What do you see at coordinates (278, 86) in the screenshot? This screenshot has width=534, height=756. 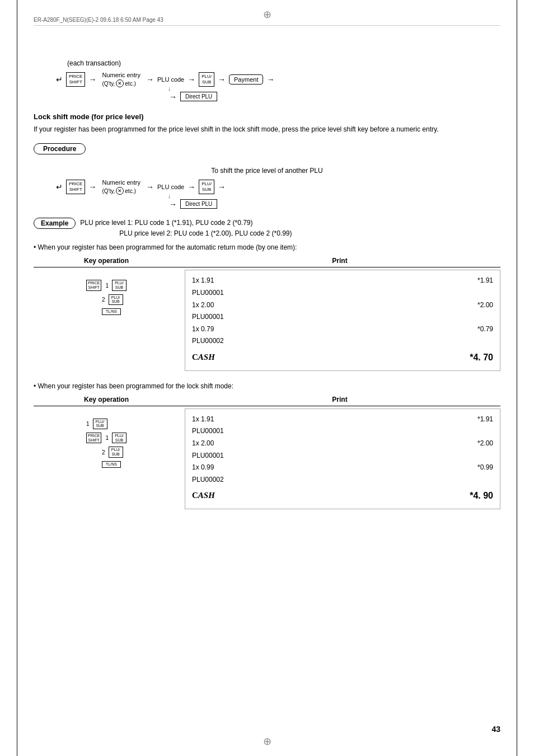 I see `top-flow-diagram: ↵ PRICESHIFT → Numeric entry (Q'ty, ✕ et…` at bounding box center [278, 86].